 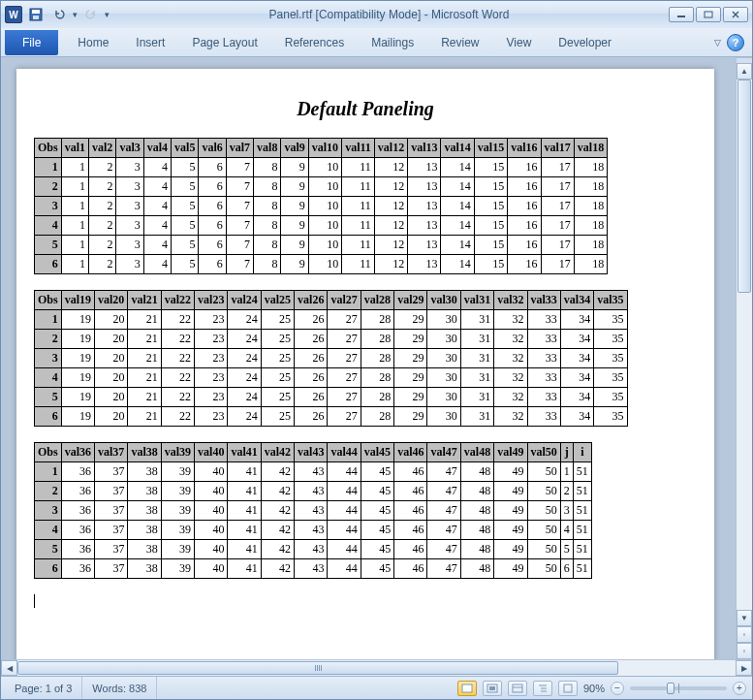 I want to click on word-app-icon: W, so click(x=14, y=15).